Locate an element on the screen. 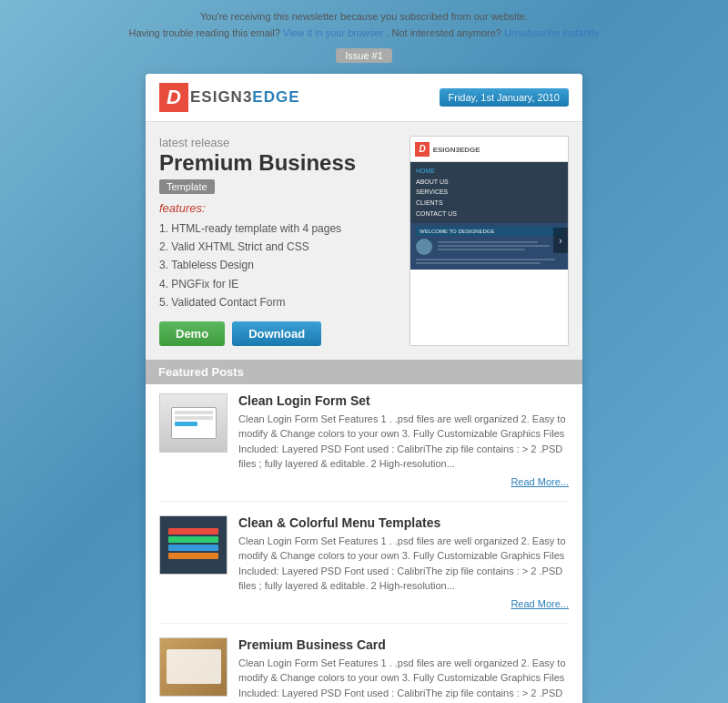  date-badge: Friday, 1st January, 2010 is located at coordinates (504, 97).